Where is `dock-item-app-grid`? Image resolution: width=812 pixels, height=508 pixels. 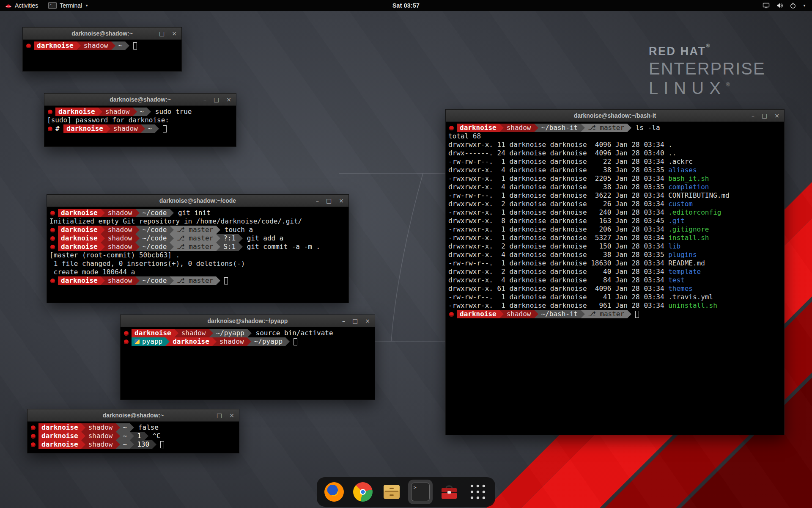 dock-item-app-grid is located at coordinates (478, 492).